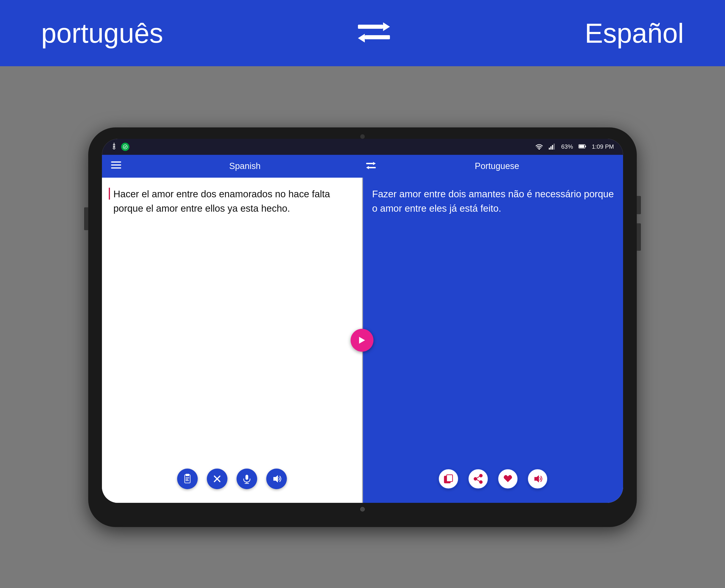 The width and height of the screenshot is (725, 588). What do you see at coordinates (575, 147) in the screenshot?
I see `status-bar-right: 63% 1:09 PM` at bounding box center [575, 147].